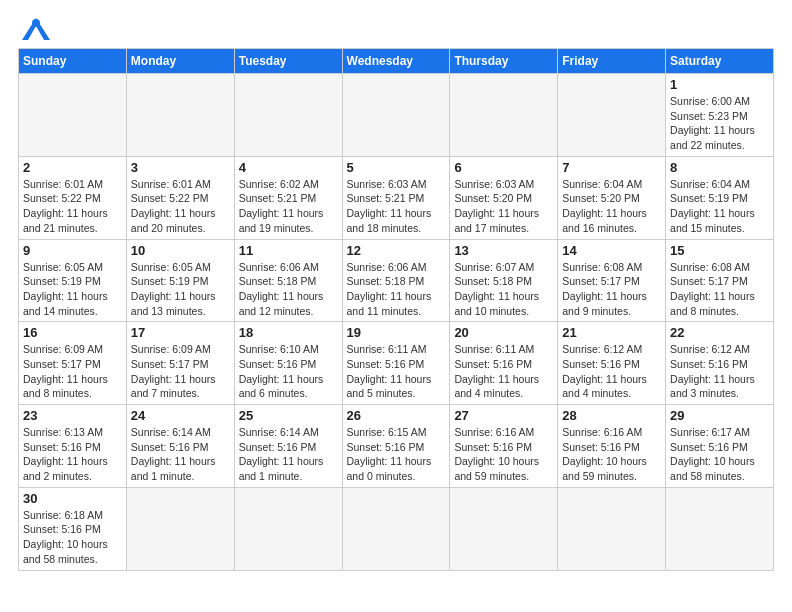 The image size is (792, 612). What do you see at coordinates (612, 364) in the screenshot?
I see `calendar-cell: 21Sunrise: 6:12 AM Sunset: 5:16 PM Dayli…` at bounding box center [612, 364].